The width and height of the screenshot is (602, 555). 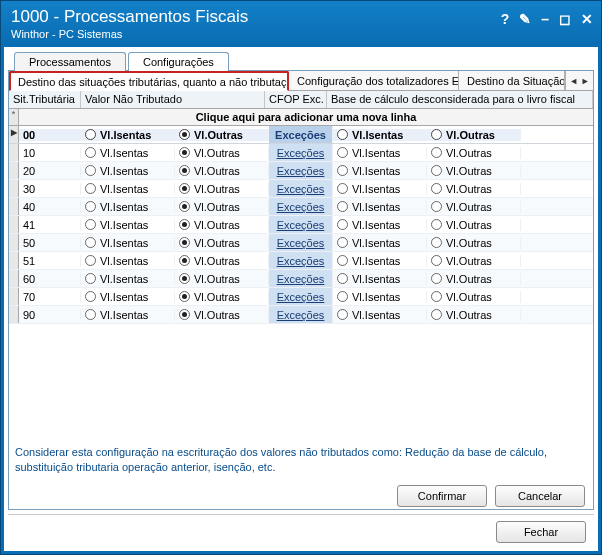 I want to click on close-button: Fechar, so click(x=541, y=532).